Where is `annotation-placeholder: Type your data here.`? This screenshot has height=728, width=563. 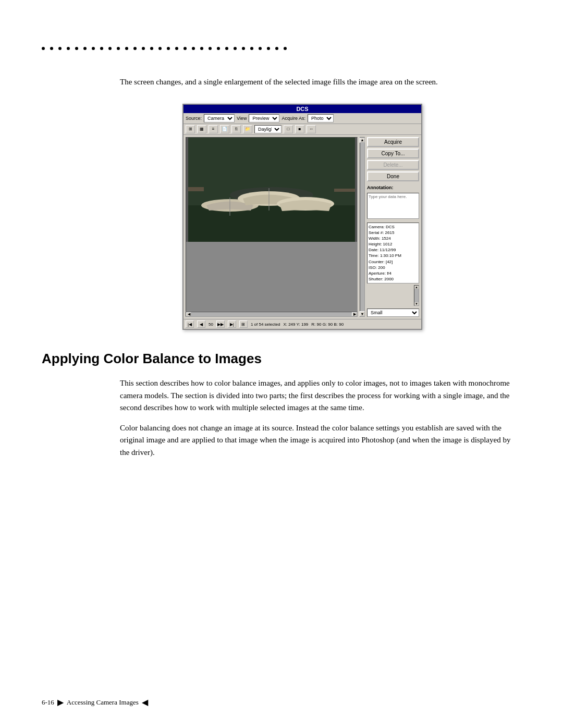
annotation-placeholder: Type your data here. is located at coordinates (388, 197).